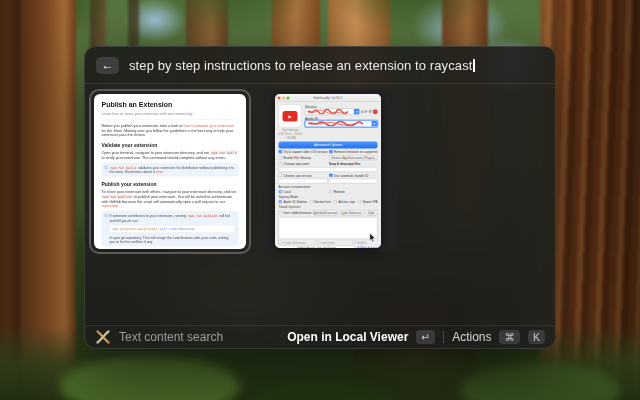 This screenshot has width=640, height=400. I want to click on apple-id-label: Apple ID, so click(342, 118).